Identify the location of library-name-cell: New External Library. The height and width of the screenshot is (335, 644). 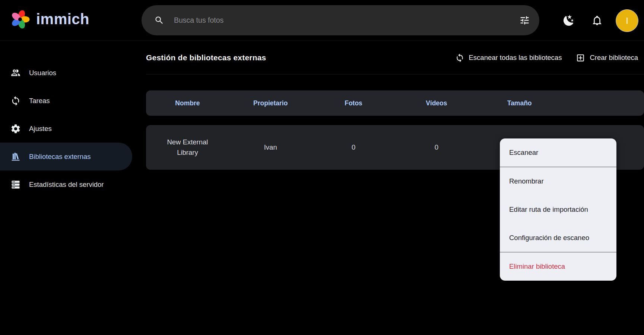
(188, 147).